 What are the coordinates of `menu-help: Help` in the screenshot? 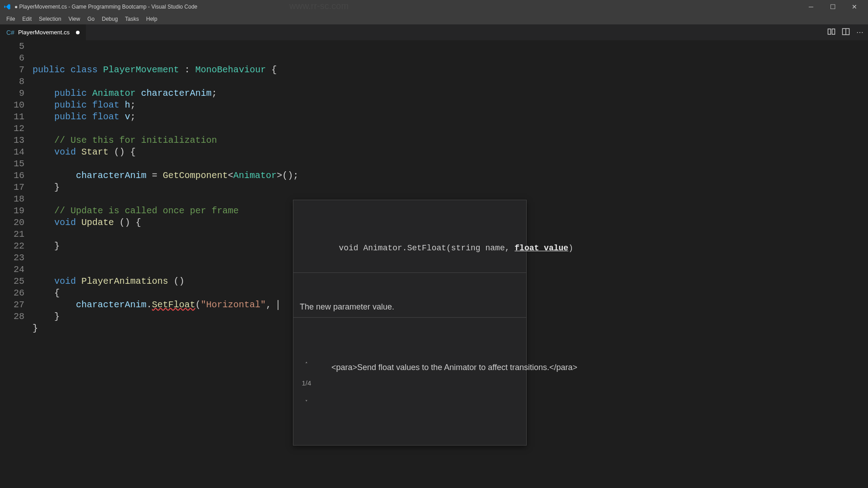 It's located at (152, 19).